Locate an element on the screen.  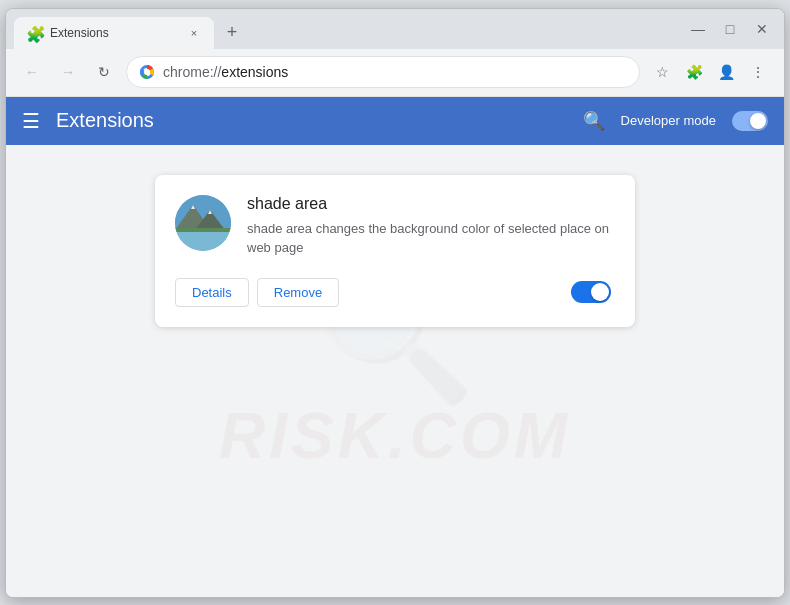
maximize-button: □ is located at coordinates (730, 29).